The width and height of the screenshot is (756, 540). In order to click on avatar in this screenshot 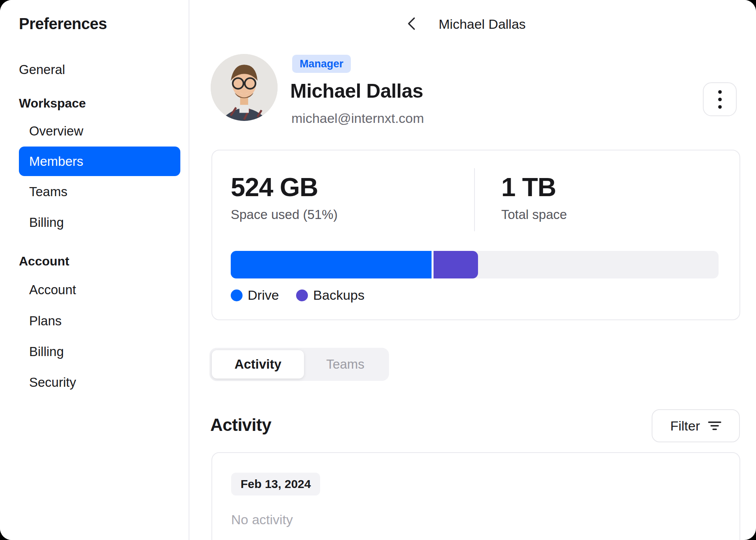, I will do `click(244, 87)`.